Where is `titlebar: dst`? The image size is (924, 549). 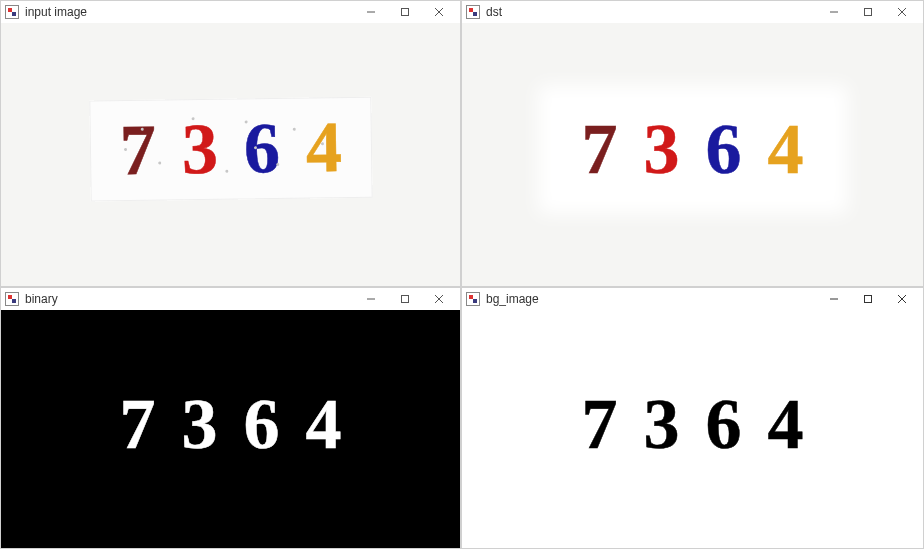
titlebar: dst is located at coordinates (692, 12).